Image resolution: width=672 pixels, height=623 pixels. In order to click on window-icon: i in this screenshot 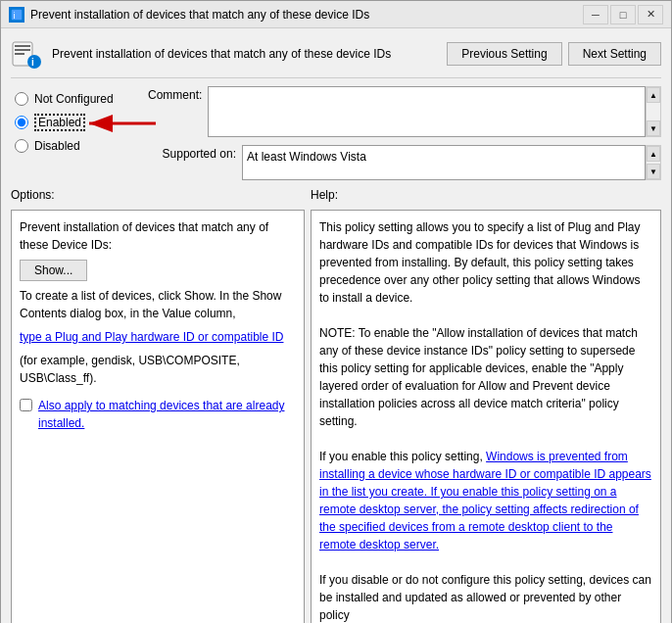, I will do `click(17, 15)`.